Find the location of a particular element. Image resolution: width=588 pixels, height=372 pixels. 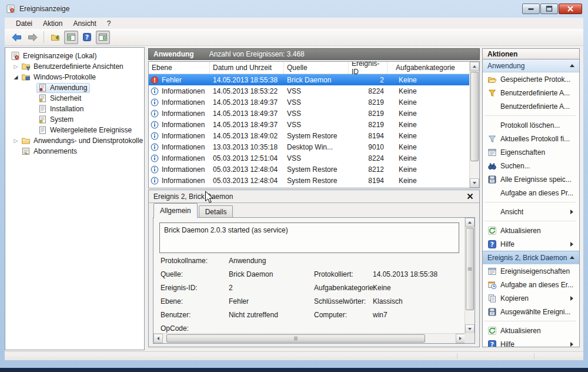

action-item: Gespeicherte Protok... is located at coordinates (531, 79).